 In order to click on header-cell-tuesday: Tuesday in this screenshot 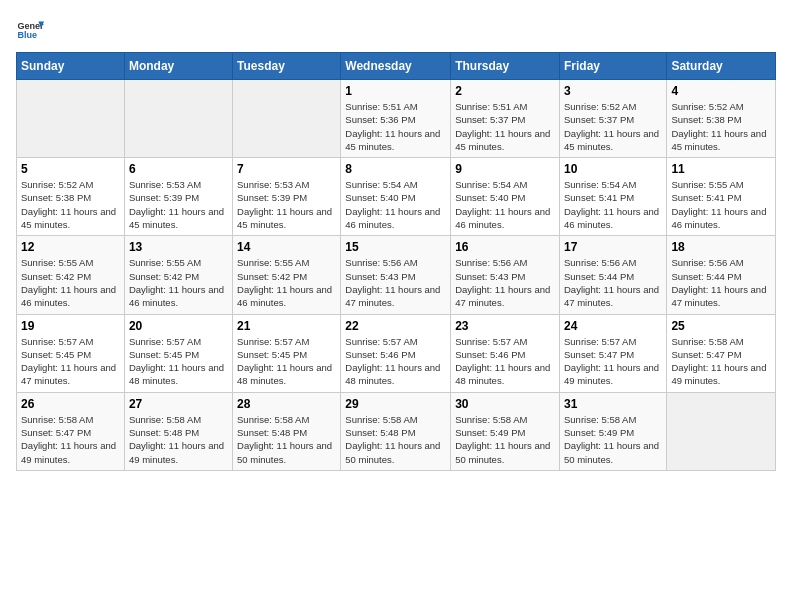, I will do `click(287, 66)`.